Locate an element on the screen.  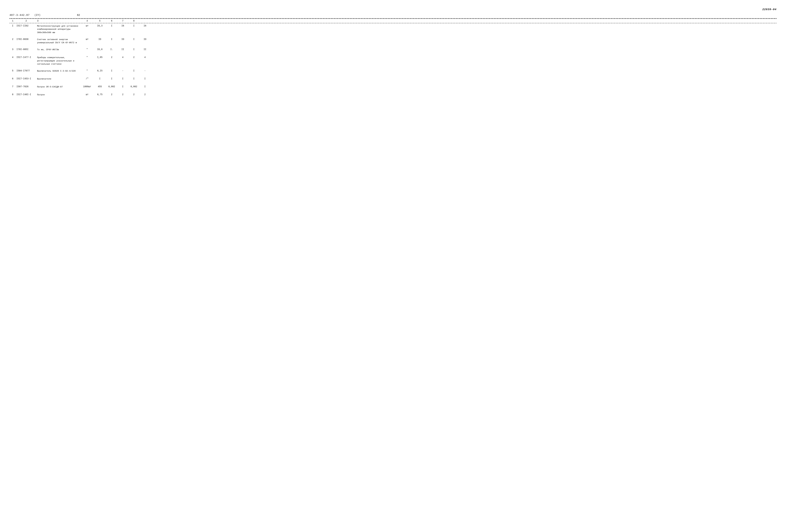
column-headers: 1 2 3 4 5 6 7 8 is located at coordinates (393, 21).